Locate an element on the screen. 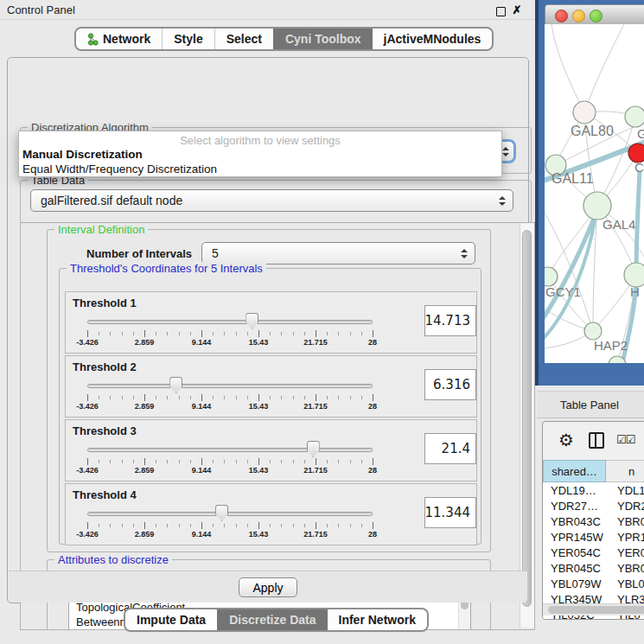 This screenshot has width=644, height=644. network-graph: GAL80GCGAL11GAL4GCY1HHAP2 is located at coordinates (595, 194).